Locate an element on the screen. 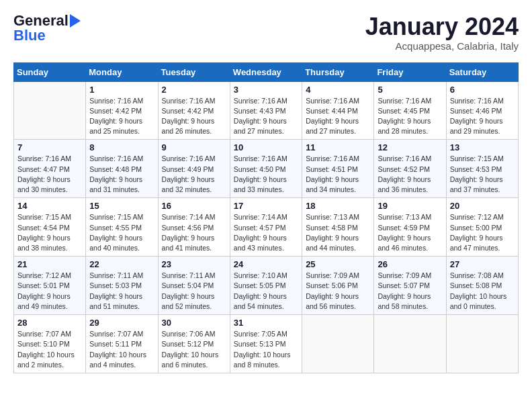 The height and width of the screenshot is (411, 532). calendar-cell: 31Sunrise: 7:05 AM Sunset: 5:13 PM Dayli… is located at coordinates (266, 344).